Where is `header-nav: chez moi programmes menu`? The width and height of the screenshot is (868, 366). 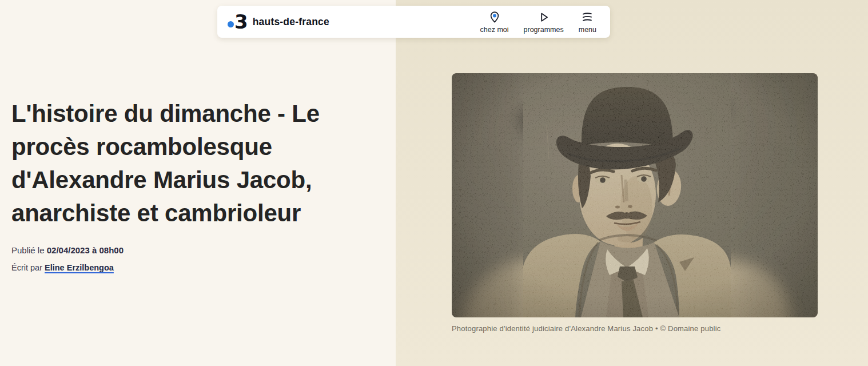
header-nav: chez moi programmes menu is located at coordinates (546, 22).